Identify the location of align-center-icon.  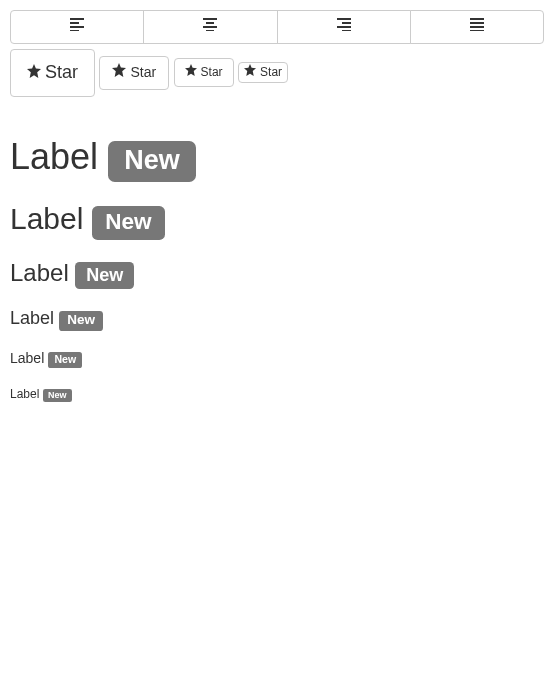
(210, 27).